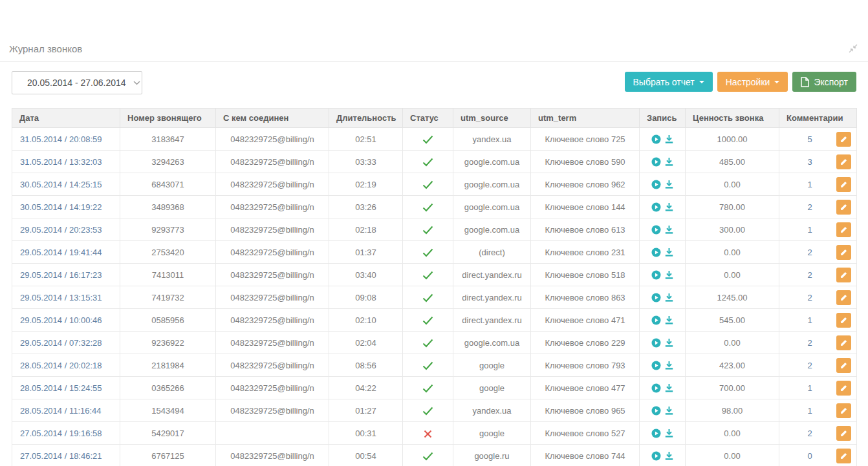 The image size is (868, 466). Describe the element at coordinates (61, 411) in the screenshot. I see `call-date-link: 28.05.2014 / 11:16:44` at that location.